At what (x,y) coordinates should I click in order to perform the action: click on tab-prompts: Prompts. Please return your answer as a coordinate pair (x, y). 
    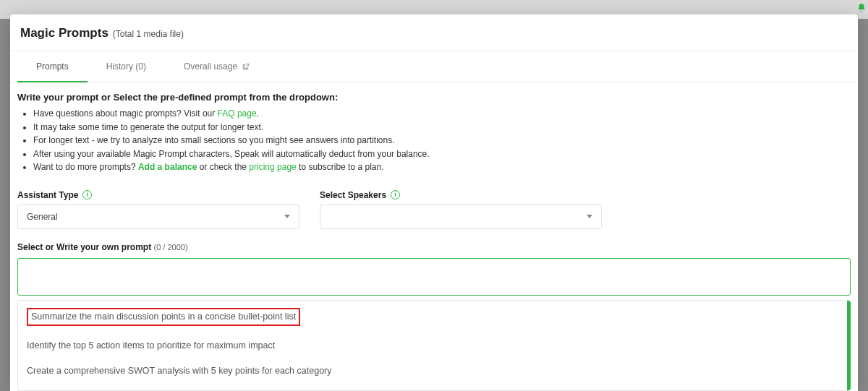
    Looking at the image, I should click on (52, 66).